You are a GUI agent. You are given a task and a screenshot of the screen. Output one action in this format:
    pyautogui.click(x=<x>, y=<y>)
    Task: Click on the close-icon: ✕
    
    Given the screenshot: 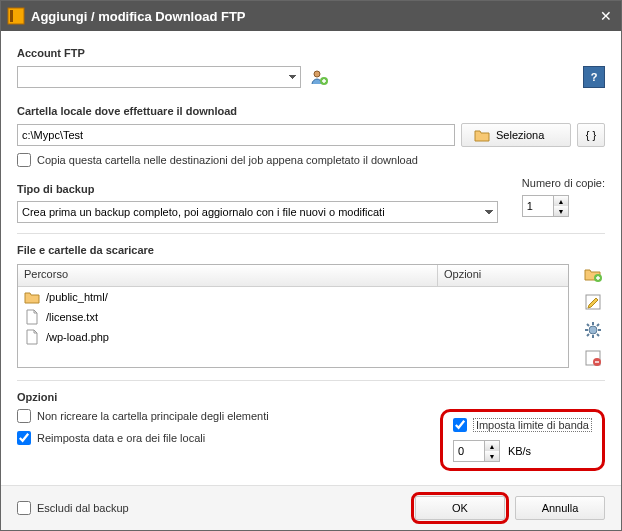 What is the action you would take?
    pyautogui.click(x=606, y=16)
    